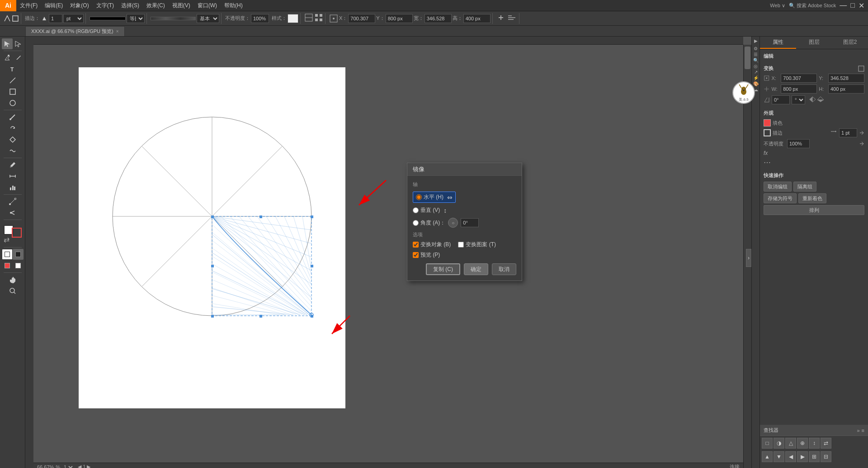  What do you see at coordinates (181, 5) in the screenshot?
I see `menu-view: 视图(V)` at bounding box center [181, 5].